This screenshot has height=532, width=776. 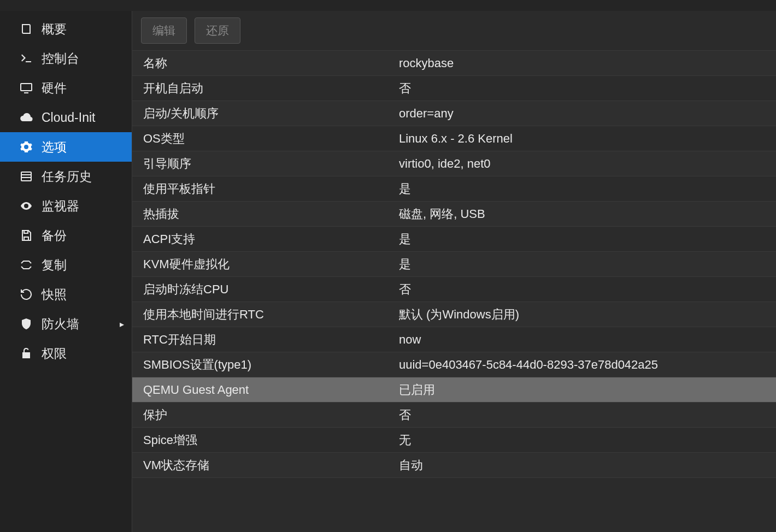 I want to click on sidebar-item-label: 权限, so click(x=54, y=354).